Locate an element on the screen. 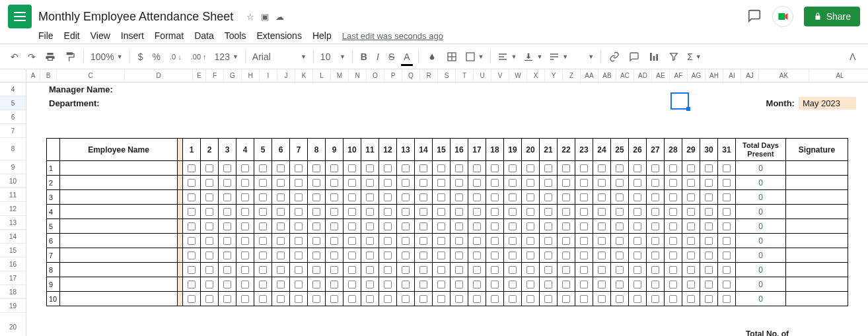 This screenshot has height=336, width=868. column-header: Z is located at coordinates (572, 75).